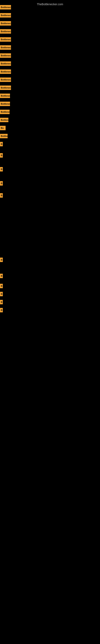 This screenshot has width=100, height=644. What do you see at coordinates (5, 88) in the screenshot?
I see `bottleneck-bar: Bottleneck re` at bounding box center [5, 88].